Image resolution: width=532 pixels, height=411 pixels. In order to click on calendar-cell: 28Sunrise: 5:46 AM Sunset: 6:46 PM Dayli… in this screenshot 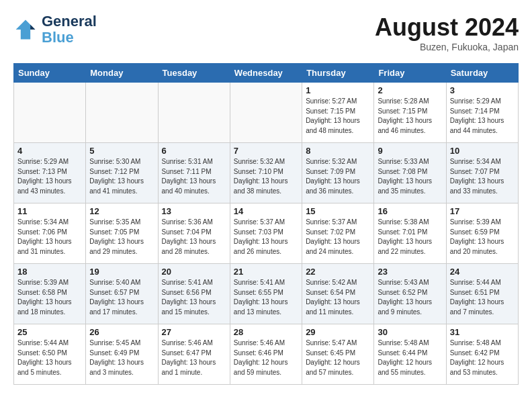, I will do `click(266, 355)`.